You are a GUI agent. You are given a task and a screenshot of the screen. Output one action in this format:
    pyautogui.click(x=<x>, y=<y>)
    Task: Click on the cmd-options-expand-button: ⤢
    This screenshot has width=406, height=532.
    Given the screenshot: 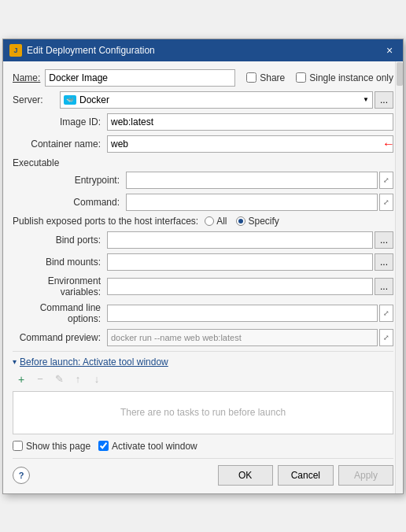 What is the action you would take?
    pyautogui.click(x=386, y=313)
    